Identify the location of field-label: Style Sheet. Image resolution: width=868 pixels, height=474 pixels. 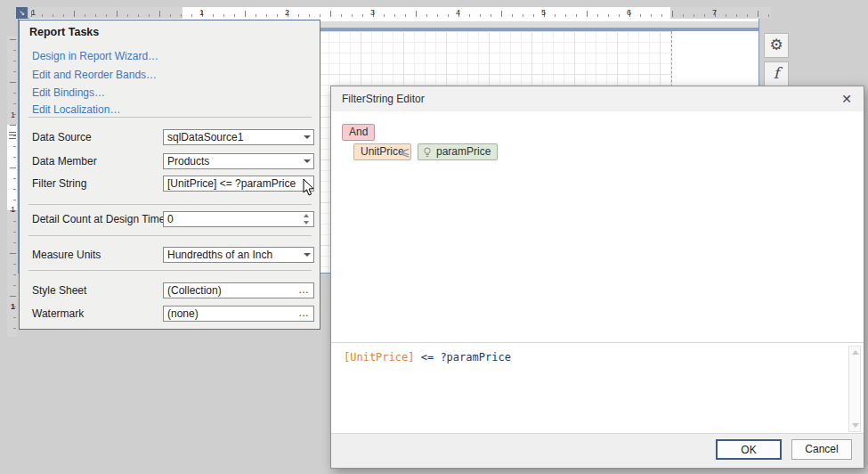
(99, 290).